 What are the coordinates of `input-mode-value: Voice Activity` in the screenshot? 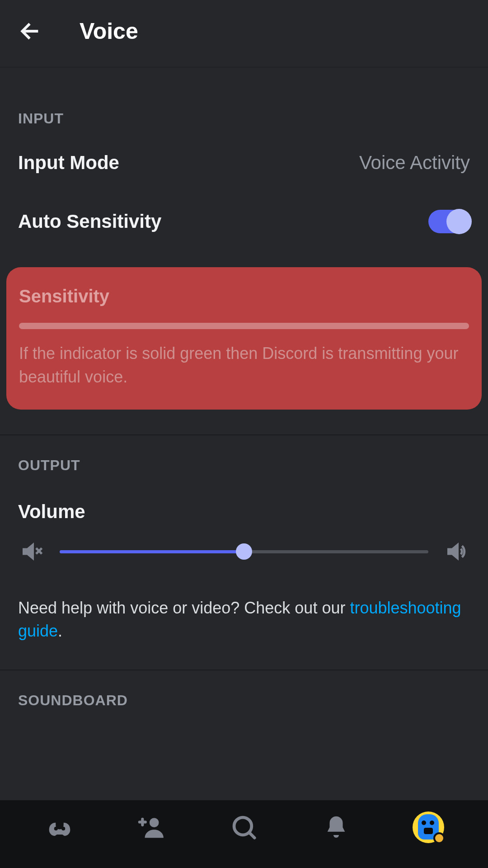 It's located at (415, 163).